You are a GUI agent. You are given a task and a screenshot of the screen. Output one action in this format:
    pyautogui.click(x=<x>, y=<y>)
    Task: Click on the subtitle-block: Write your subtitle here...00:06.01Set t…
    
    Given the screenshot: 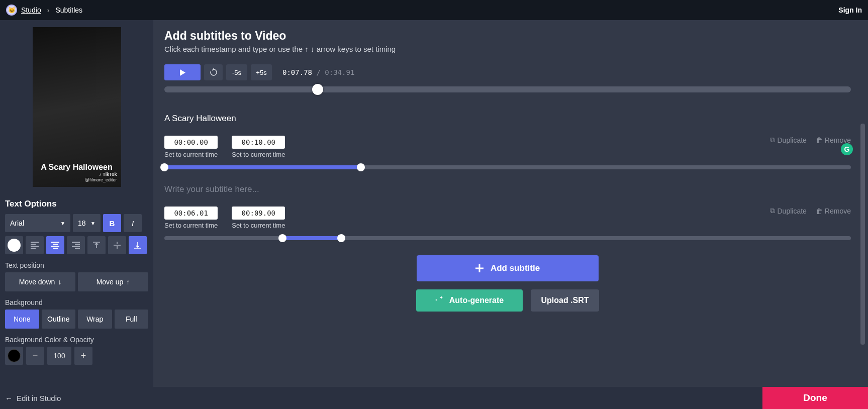 What is the action you would take?
    pyautogui.click(x=508, y=212)
    